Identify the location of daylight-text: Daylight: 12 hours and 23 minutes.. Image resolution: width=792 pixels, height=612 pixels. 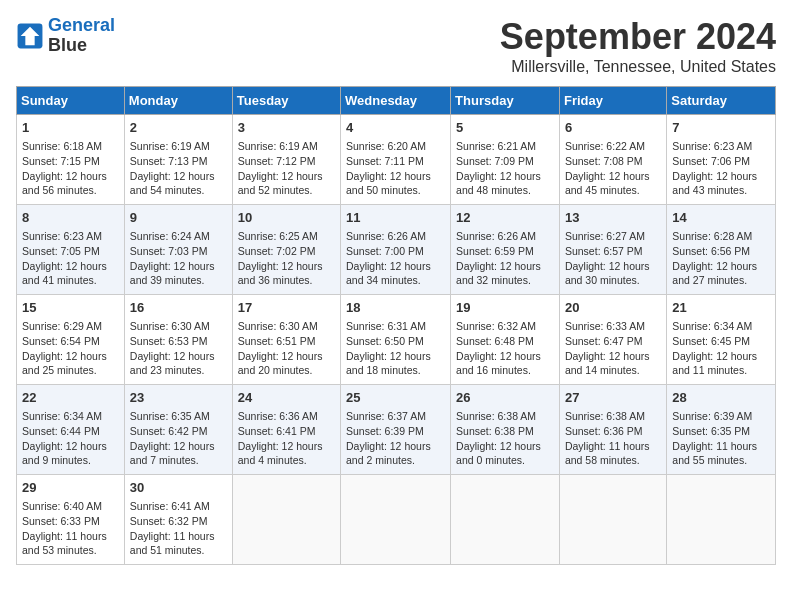
(178, 364).